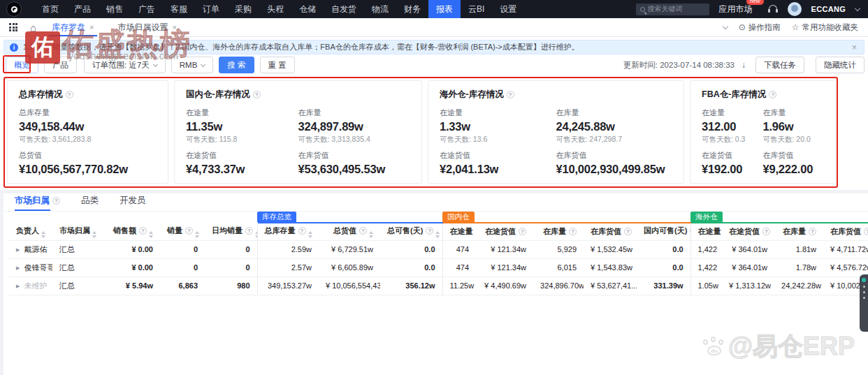  Describe the element at coordinates (124, 65) in the screenshot. I see `order-range-select: 订单范围: 近7天` at that location.